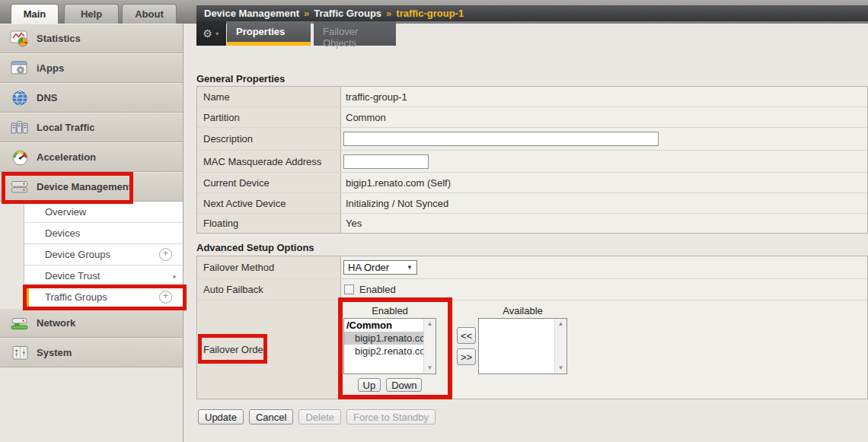  I want to click on acceleration-icon, so click(20, 157).